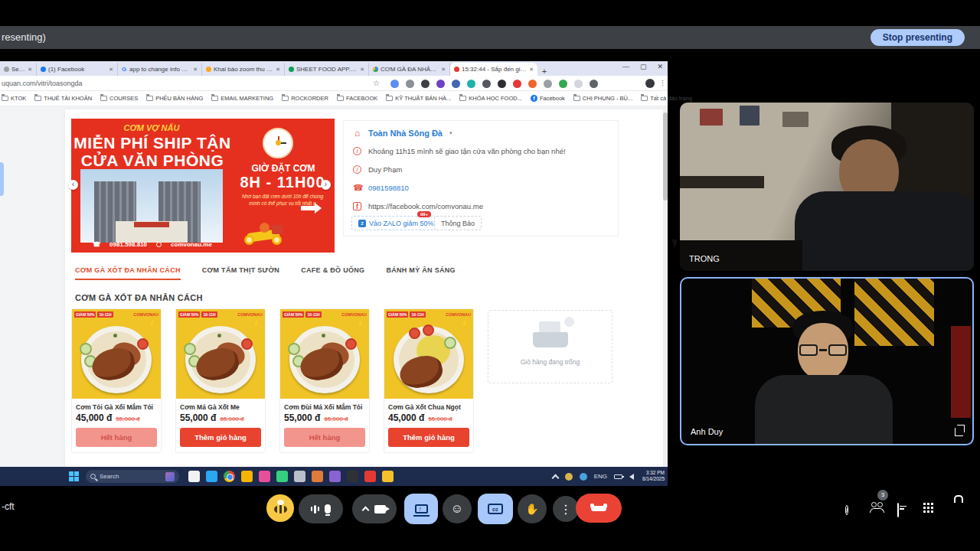 Image resolution: width=980 pixels, height=551 pixels. I want to click on present-button-active, so click(421, 509).